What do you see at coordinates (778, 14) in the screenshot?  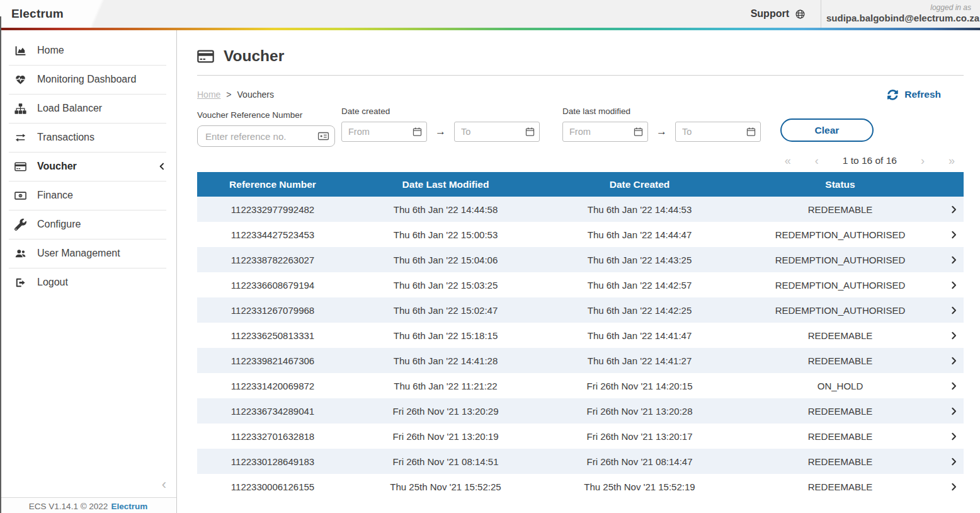 I see `support-button: Support` at bounding box center [778, 14].